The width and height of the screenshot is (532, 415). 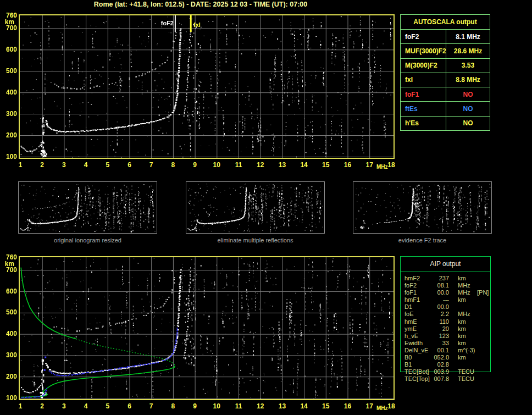 What do you see at coordinates (445, 123) in the screenshot?
I see `autoscala-table-row: h'EsNO` at bounding box center [445, 123].